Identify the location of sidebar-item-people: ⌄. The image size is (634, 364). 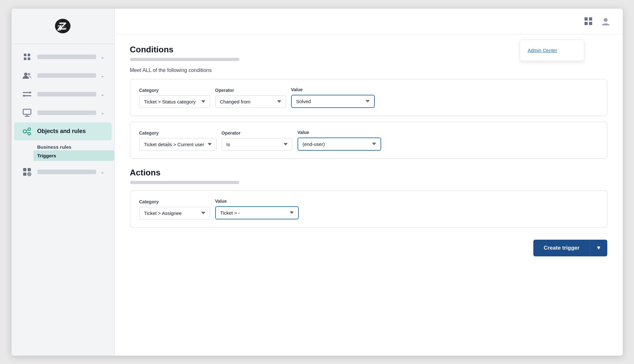
(63, 75).